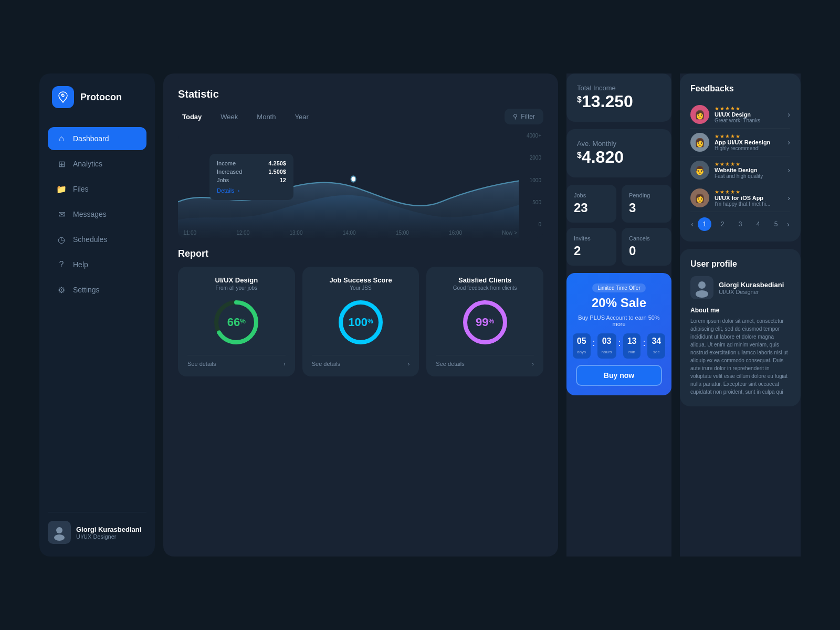 The height and width of the screenshot is (630, 840). What do you see at coordinates (603, 158) in the screenshot?
I see `avg-monthly-value: 4.820` at bounding box center [603, 158].